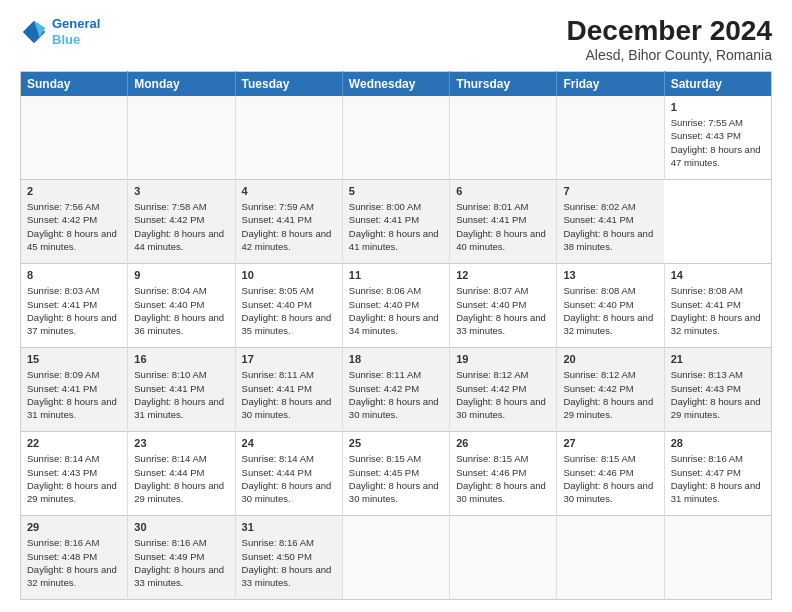  Describe the element at coordinates (74, 389) in the screenshot. I see `calendar-cell: 15Sunrise: 8:09 AMSunset: 4:41 PMDayligh…` at that location.